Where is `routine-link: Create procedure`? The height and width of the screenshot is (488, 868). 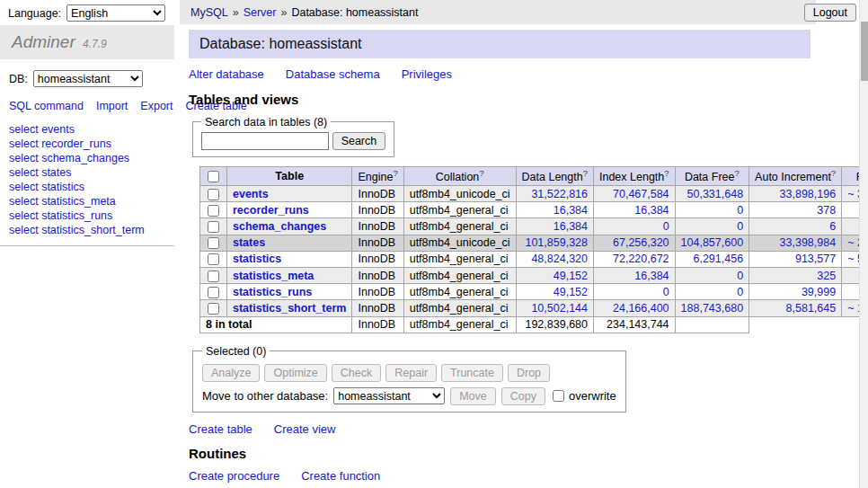
routine-link: Create procedure is located at coordinates (234, 476).